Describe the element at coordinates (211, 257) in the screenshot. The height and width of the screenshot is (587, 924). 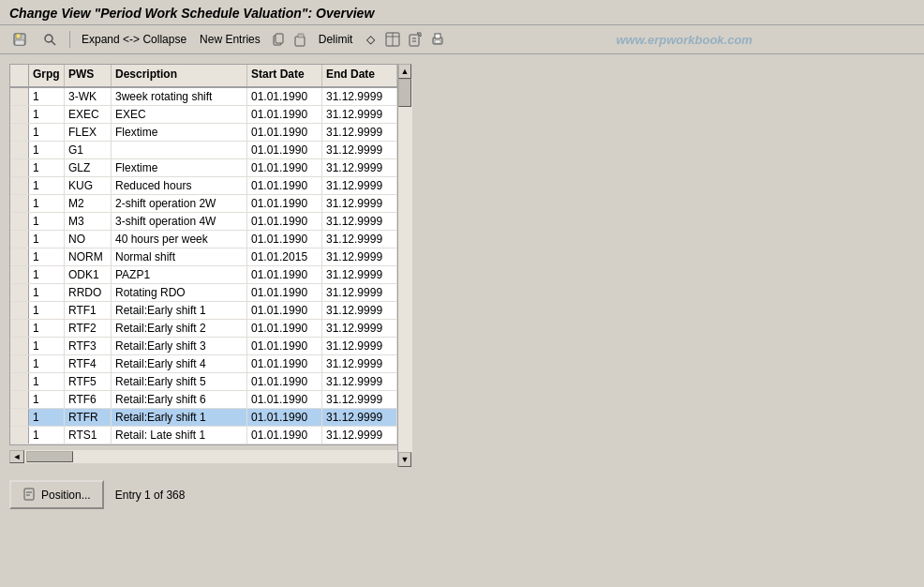
I see `table-row: 1 NORM Normal shift 01.01.2015 31.12.999…` at that location.